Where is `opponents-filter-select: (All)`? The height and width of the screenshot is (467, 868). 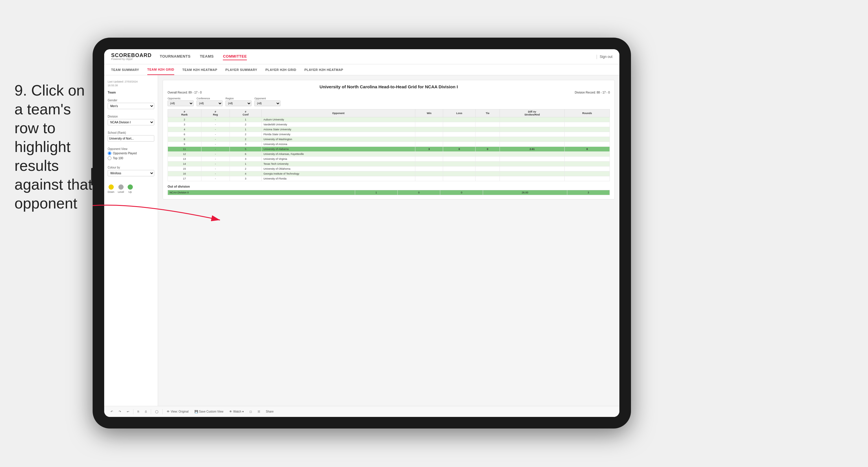
opponents-filter-select: (All) is located at coordinates (181, 103).